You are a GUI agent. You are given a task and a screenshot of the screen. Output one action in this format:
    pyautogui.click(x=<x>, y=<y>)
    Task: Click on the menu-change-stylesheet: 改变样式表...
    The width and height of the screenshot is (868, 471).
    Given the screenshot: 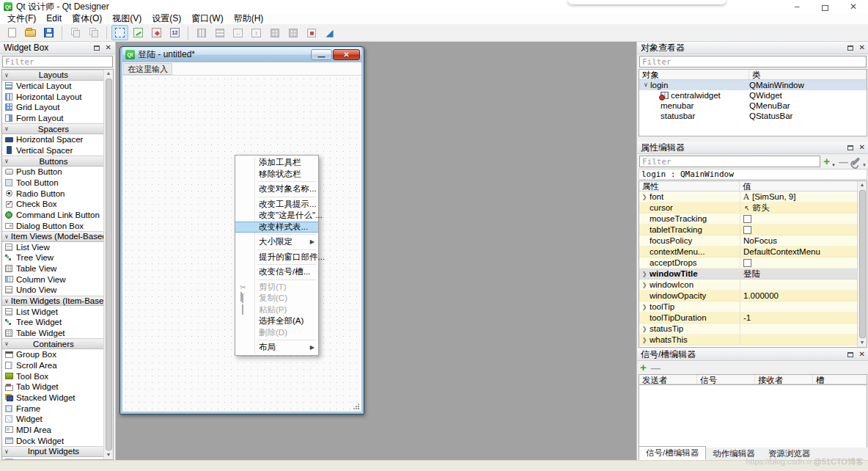 What is the action you would take?
    pyautogui.click(x=277, y=227)
    